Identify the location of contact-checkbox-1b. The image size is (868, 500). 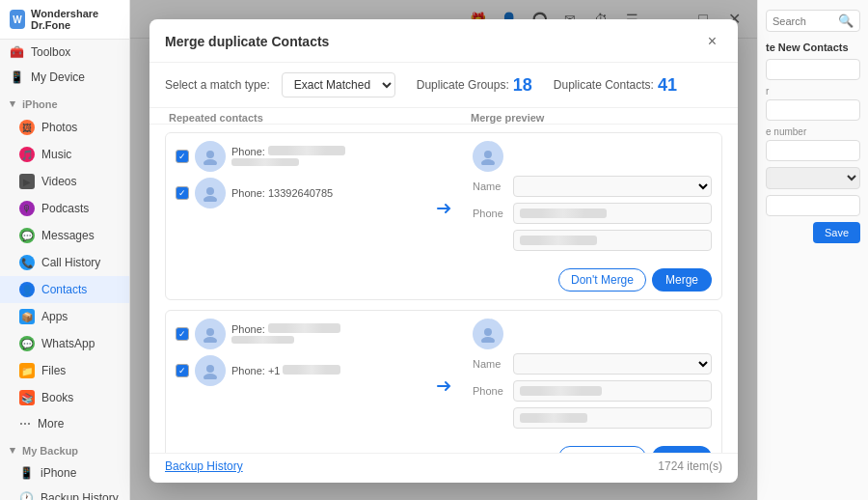
(182, 193).